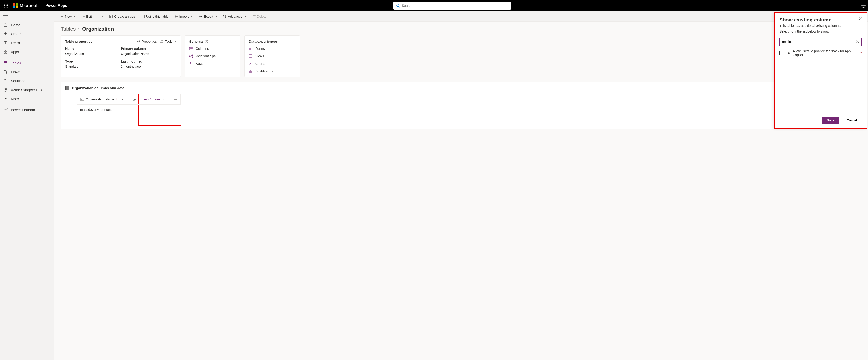 The image size is (868, 360). I want to click on column-option-row: Allow users to provide feedback for App …, so click(821, 53).